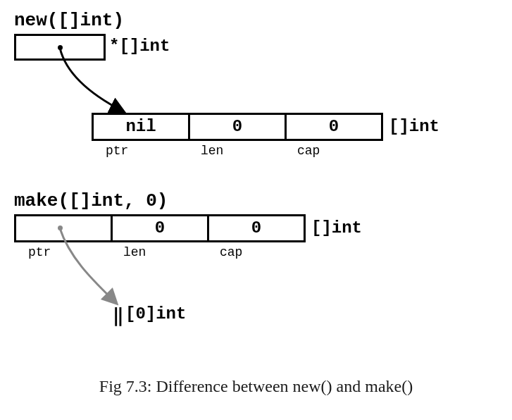  I want to click on make-cap-label: cap, so click(231, 252).